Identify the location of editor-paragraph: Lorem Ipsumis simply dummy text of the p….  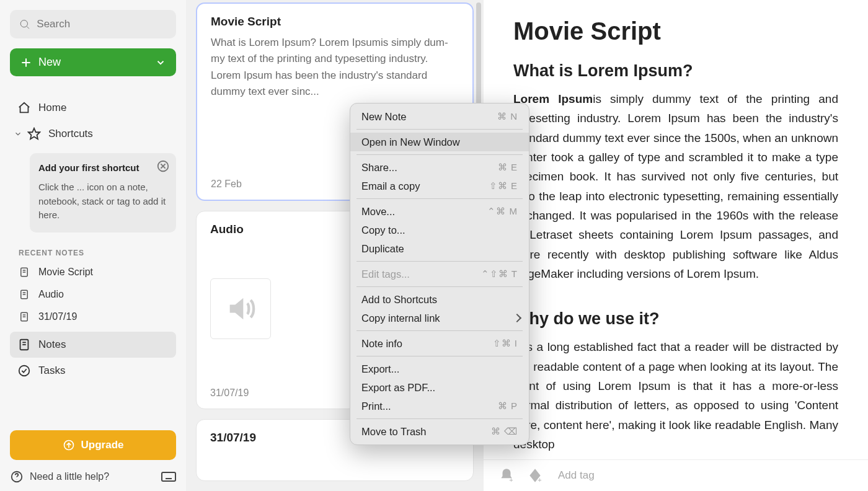
(676, 186).